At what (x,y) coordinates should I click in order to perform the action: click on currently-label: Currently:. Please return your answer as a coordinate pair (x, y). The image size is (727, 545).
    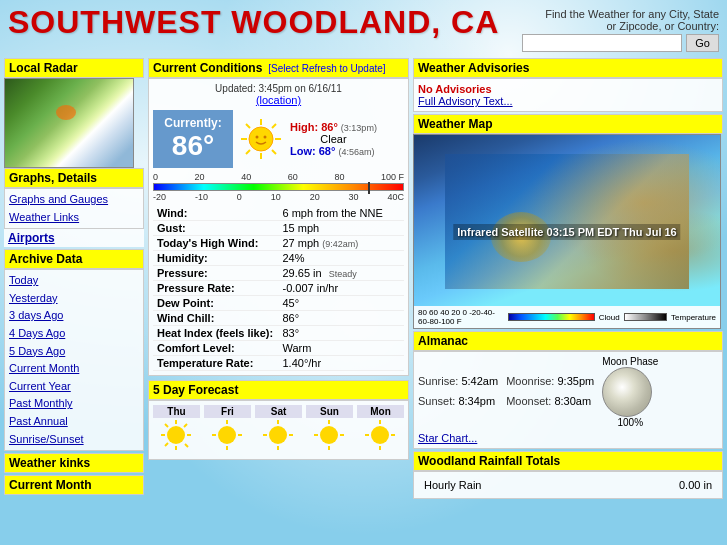
    Looking at the image, I should click on (193, 123).